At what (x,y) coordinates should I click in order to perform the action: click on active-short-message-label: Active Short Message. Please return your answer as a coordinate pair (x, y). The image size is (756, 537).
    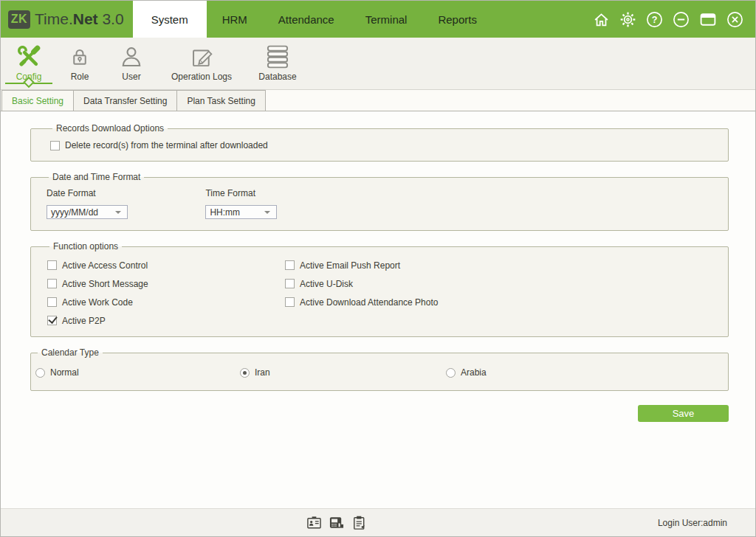
    Looking at the image, I should click on (105, 284).